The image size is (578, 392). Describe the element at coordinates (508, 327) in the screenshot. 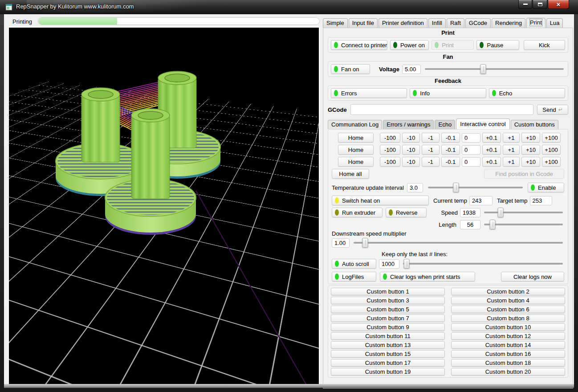

I see `custom-button-10-button: Custom button 10` at that location.